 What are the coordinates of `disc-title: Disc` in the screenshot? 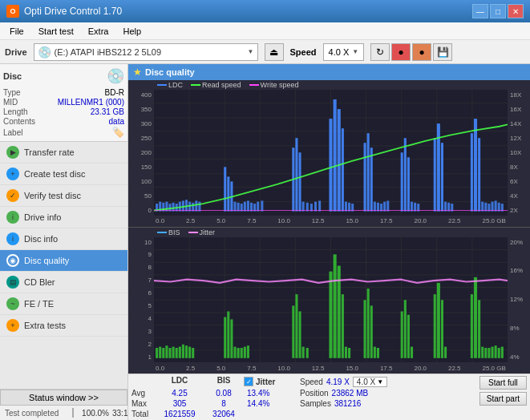 It's located at (13, 76).